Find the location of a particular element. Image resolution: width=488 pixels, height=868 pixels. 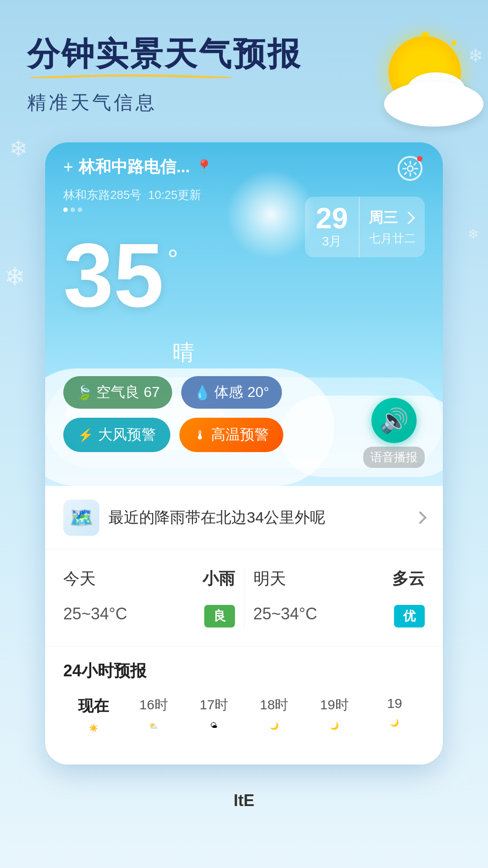

location-bar: + 林和中路电信... 📍 is located at coordinates (244, 167).